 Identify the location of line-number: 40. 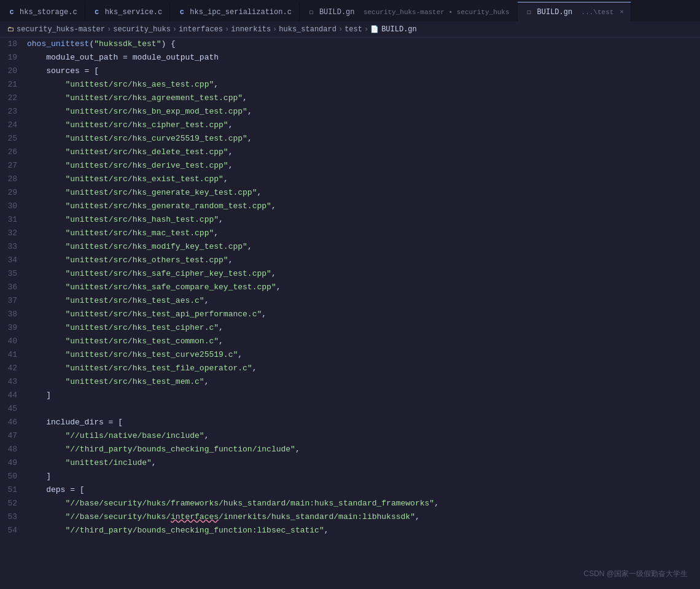
(11, 341).